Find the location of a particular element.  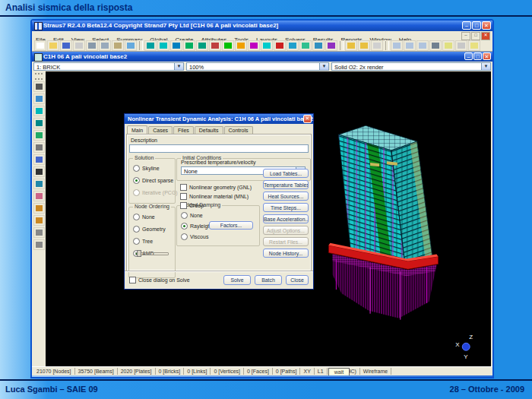

extrude-icon is located at coordinates (40, 135).